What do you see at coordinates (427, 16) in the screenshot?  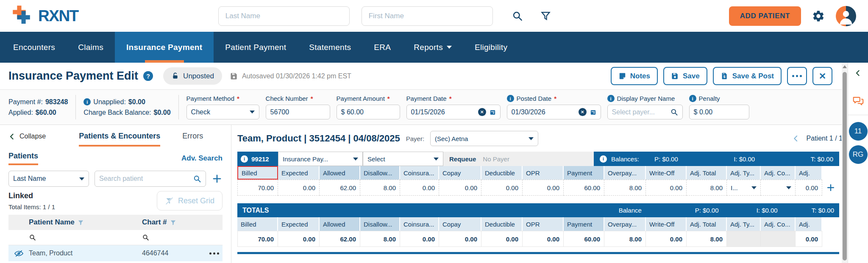 I see `first-name-input` at bounding box center [427, 16].